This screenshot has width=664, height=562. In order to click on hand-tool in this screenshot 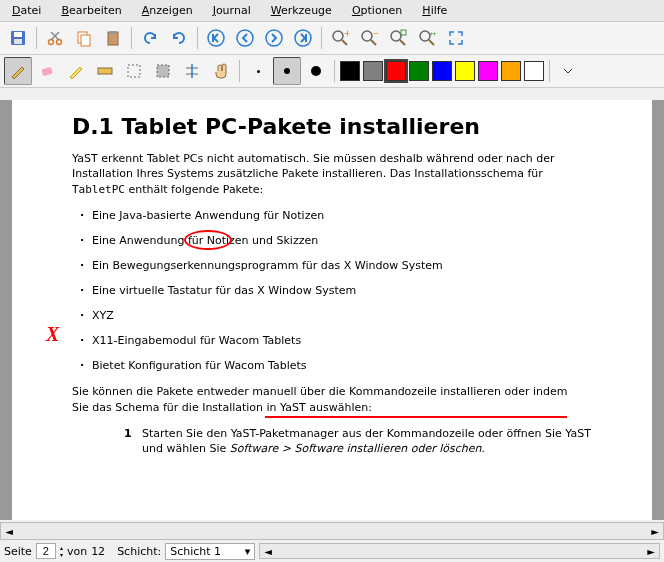, I will do `click(221, 71)`.